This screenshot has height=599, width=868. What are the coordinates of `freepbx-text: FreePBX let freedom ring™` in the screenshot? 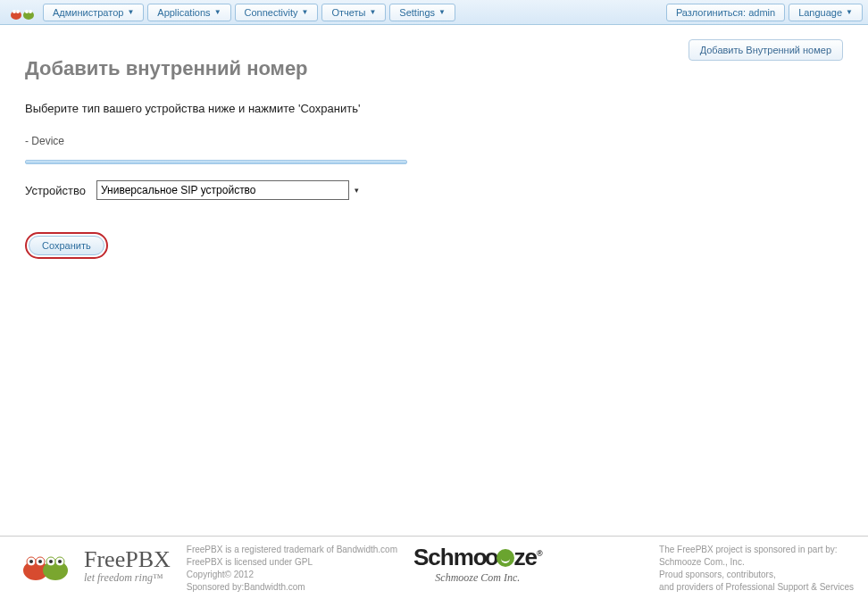 It's located at (127, 566).